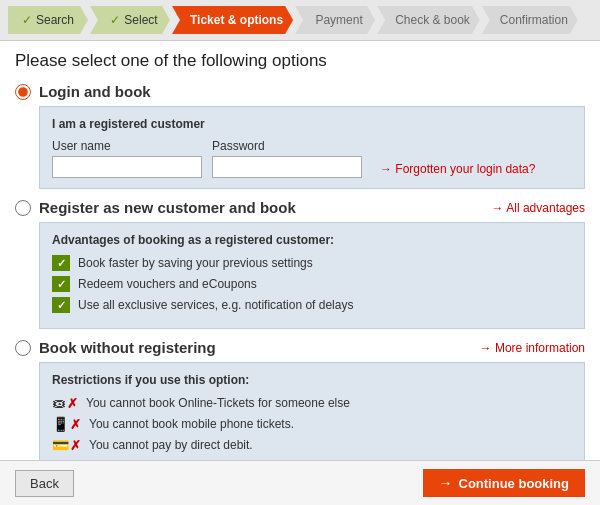  What do you see at coordinates (538, 208) in the screenshot?
I see `all-advantages-link: All advantages` at bounding box center [538, 208].